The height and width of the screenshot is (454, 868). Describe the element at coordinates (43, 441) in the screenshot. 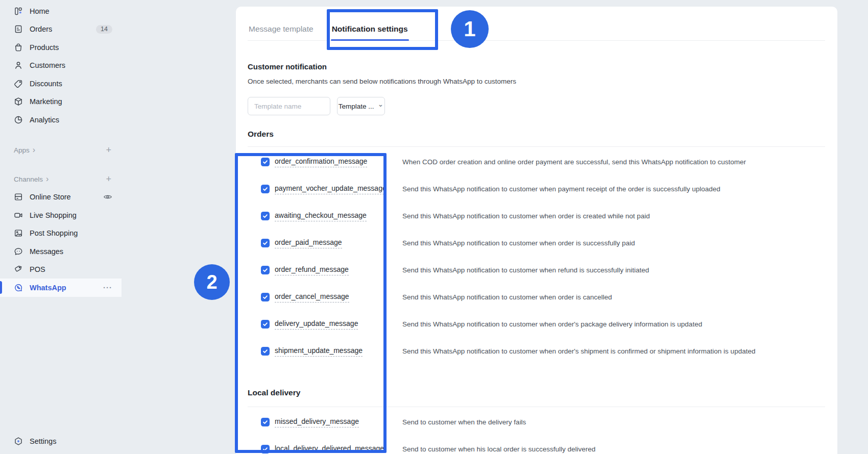

I see `sidebar-item-label: Settings` at that location.